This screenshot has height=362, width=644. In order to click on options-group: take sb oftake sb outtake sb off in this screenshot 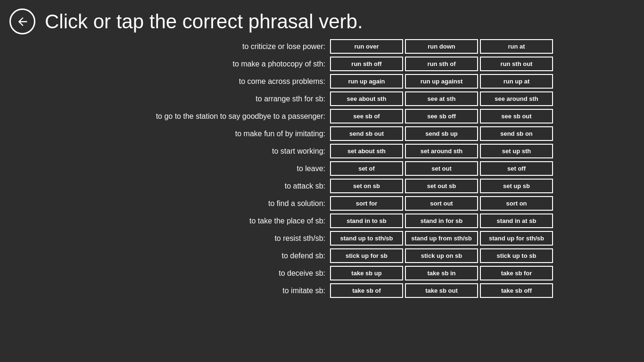, I will do `click(441, 290)`.